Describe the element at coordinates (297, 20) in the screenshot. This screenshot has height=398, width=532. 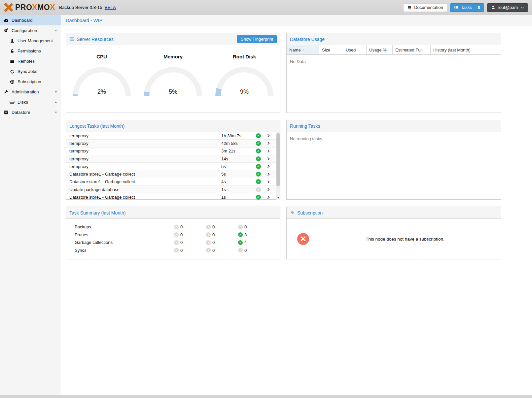
I see `page-header: Dashboard - WIP` at that location.